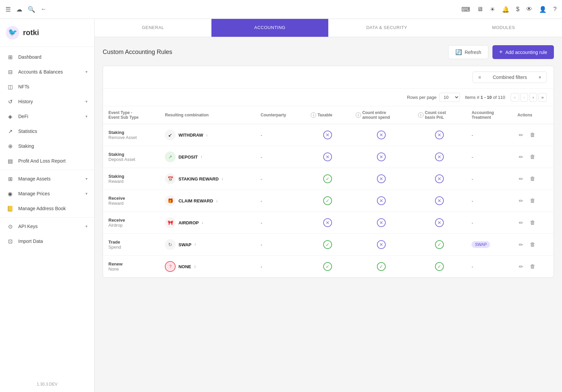 The image size is (562, 392). What do you see at coordinates (421, 115) in the screenshot?
I see `count-cost-info-icon: i` at bounding box center [421, 115].